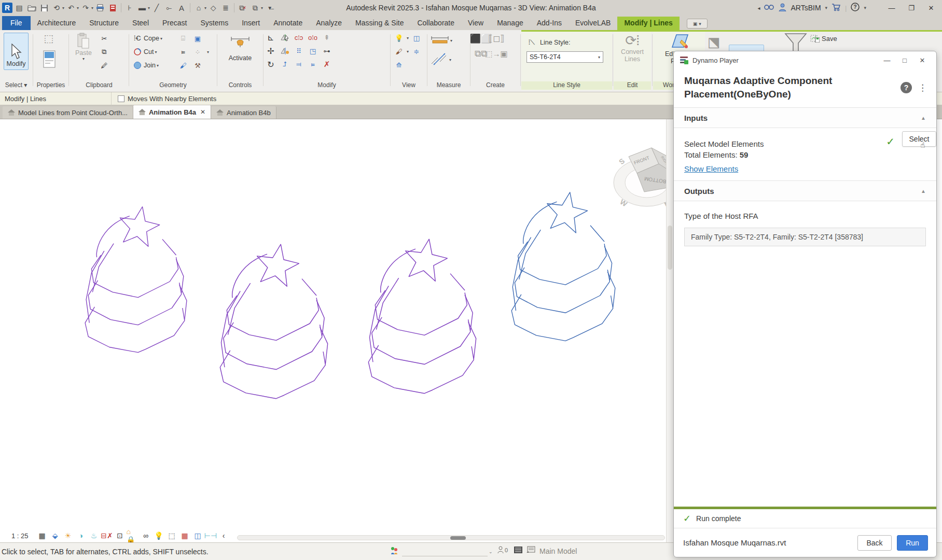 The width and height of the screenshot is (942, 560). What do you see at coordinates (49, 60) in the screenshot?
I see `properties-palette-icon` at bounding box center [49, 60].